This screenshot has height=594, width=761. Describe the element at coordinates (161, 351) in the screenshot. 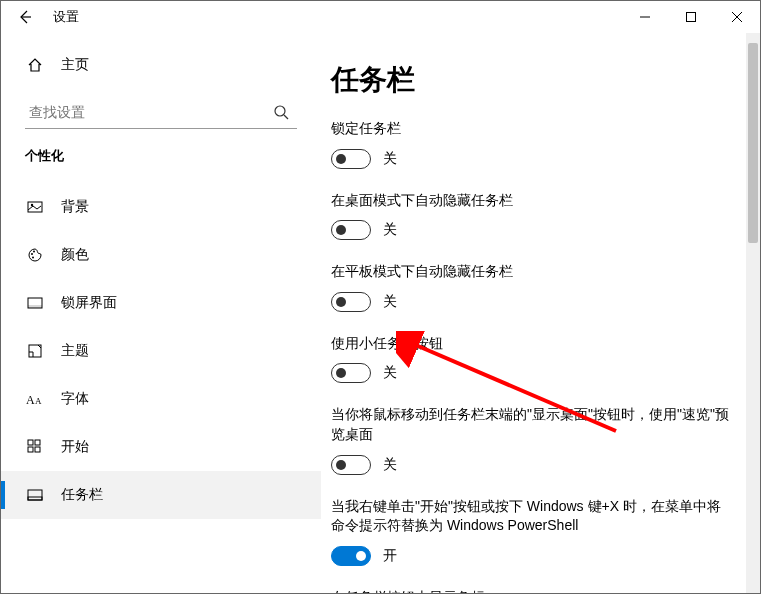

I see `sidebar-item-themes: 主题` at that location.